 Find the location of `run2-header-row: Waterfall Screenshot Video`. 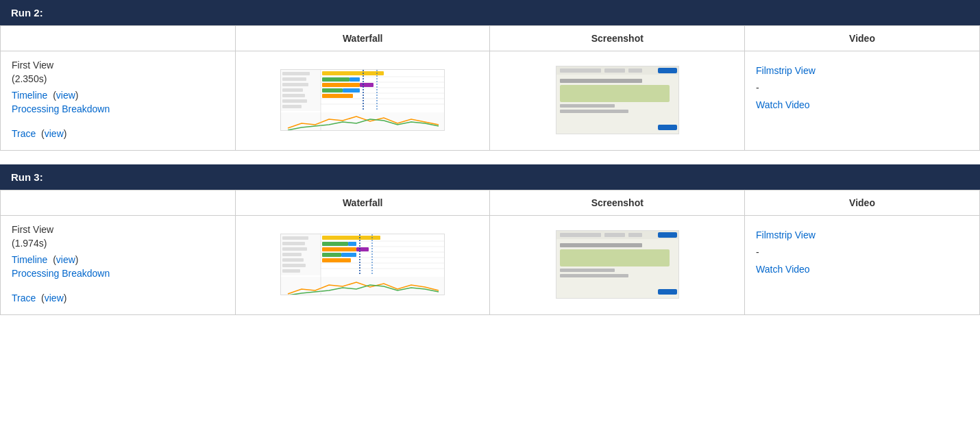

run2-header-row: Waterfall Screenshot Video is located at coordinates (491, 38).